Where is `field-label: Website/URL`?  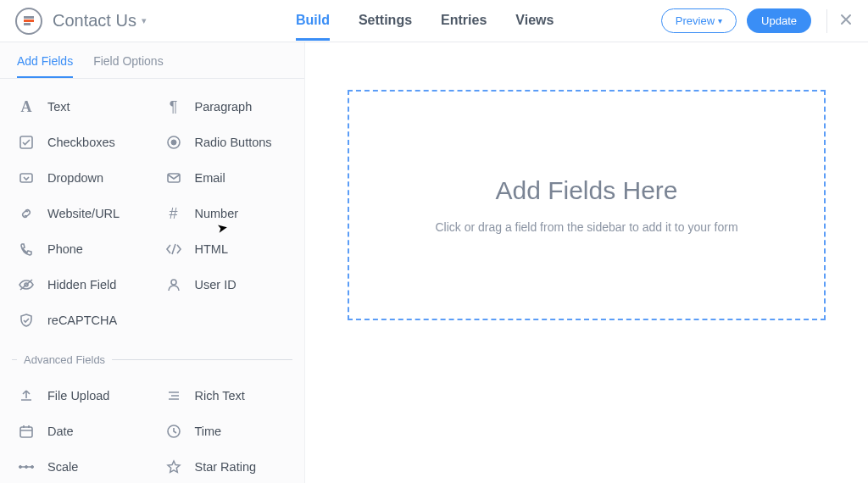
field-label: Website/URL is located at coordinates (83, 214).